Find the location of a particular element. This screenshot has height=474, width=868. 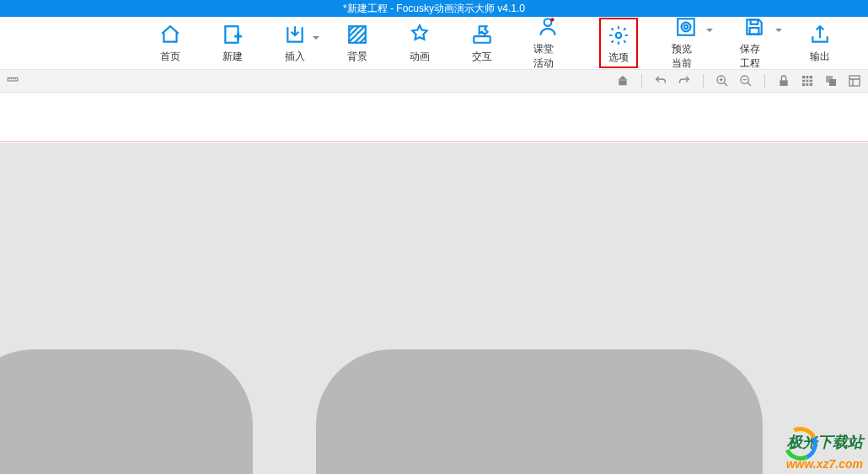

home-small-icon is located at coordinates (623, 81).